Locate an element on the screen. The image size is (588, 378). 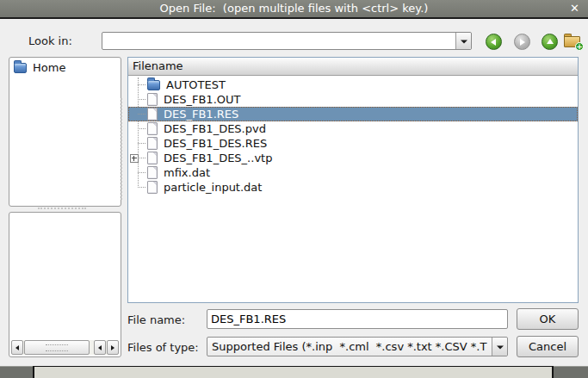
dialog-title: Open File: (open multiple files with <ct… is located at coordinates (294, 9).